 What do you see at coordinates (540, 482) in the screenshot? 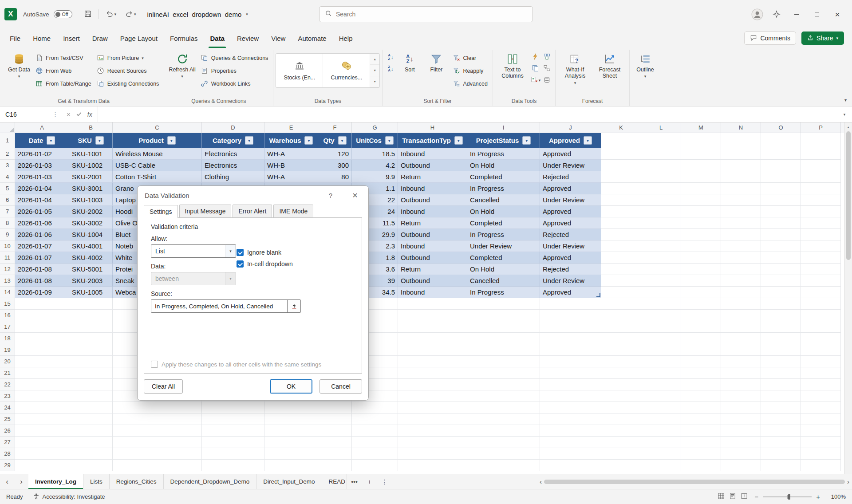
I see `scroll-left-arrow-icon: ‹` at bounding box center [540, 482].